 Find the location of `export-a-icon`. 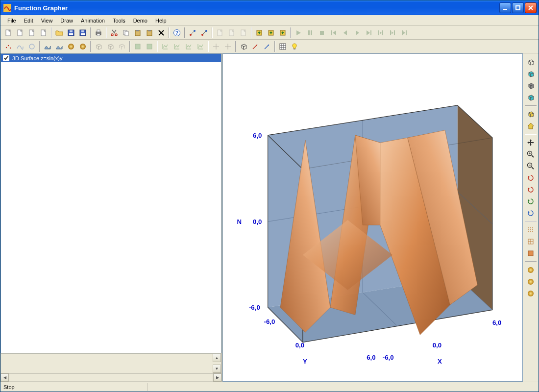

export-a-icon is located at coordinates (259, 33).